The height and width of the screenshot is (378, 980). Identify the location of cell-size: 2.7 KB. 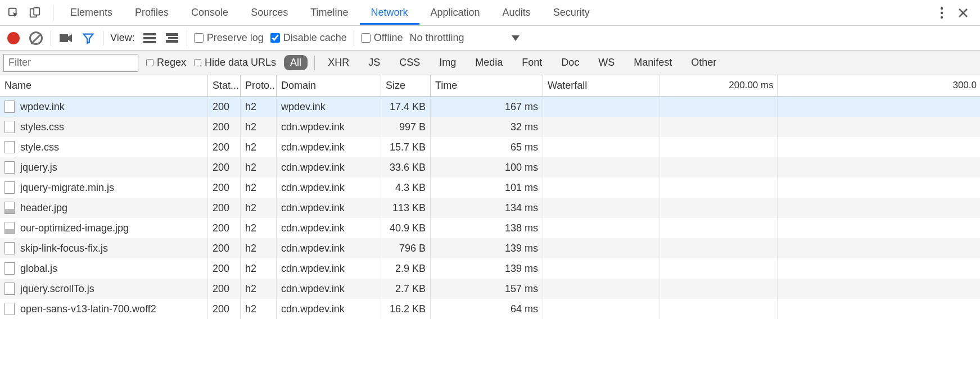
(406, 289).